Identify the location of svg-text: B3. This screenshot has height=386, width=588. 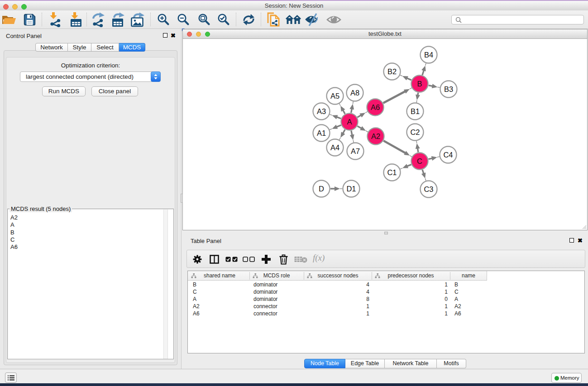
(449, 89).